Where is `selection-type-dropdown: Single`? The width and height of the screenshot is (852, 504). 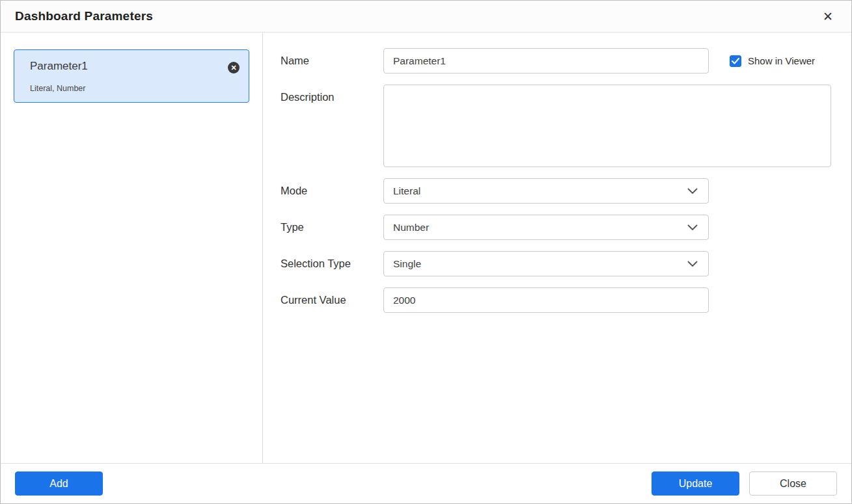
selection-type-dropdown: Single is located at coordinates (546, 264).